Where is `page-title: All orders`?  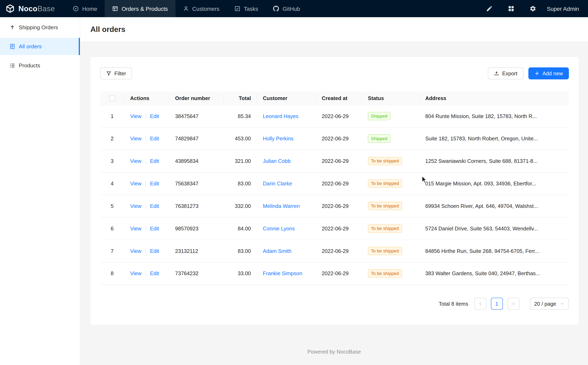 page-title: All orders is located at coordinates (108, 29).